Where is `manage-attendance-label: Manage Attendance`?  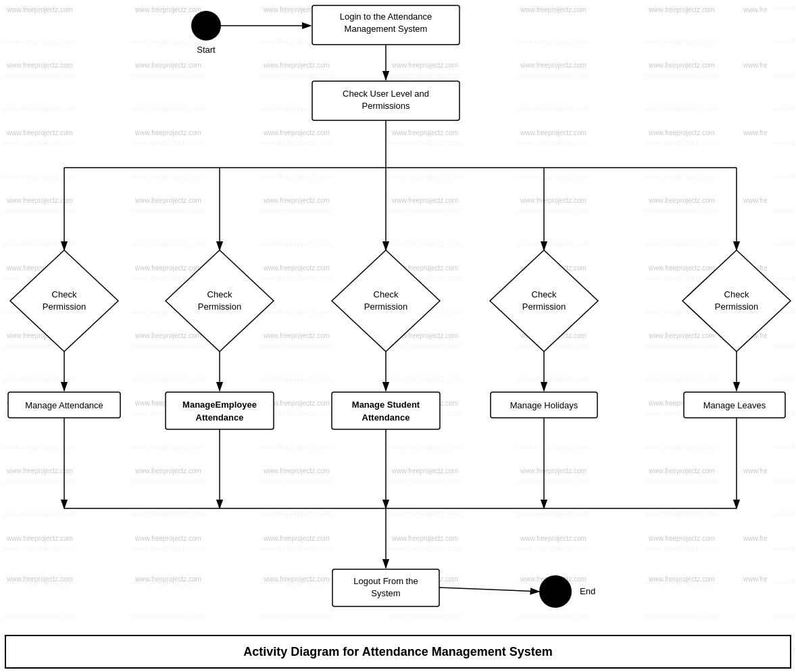
manage-attendance-label: Manage Attendance is located at coordinates (64, 406).